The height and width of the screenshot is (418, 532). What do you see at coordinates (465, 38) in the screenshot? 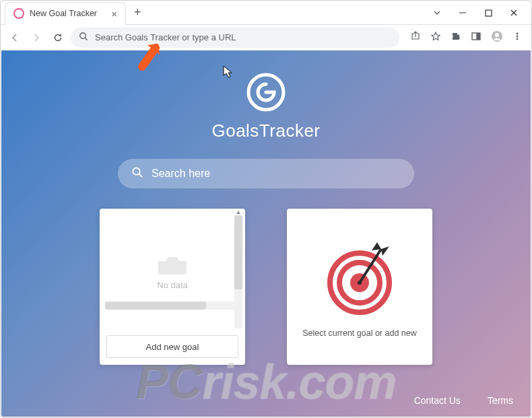
I see `address-bar-actions` at bounding box center [465, 38].